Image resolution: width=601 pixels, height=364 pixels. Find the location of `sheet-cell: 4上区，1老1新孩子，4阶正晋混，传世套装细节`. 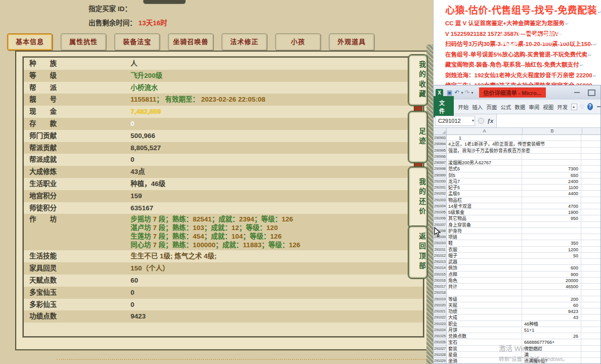

sheet-cell: 4上区，1老1新孩子，4阶正晋混，传世套装细节 is located at coordinates (485, 144).